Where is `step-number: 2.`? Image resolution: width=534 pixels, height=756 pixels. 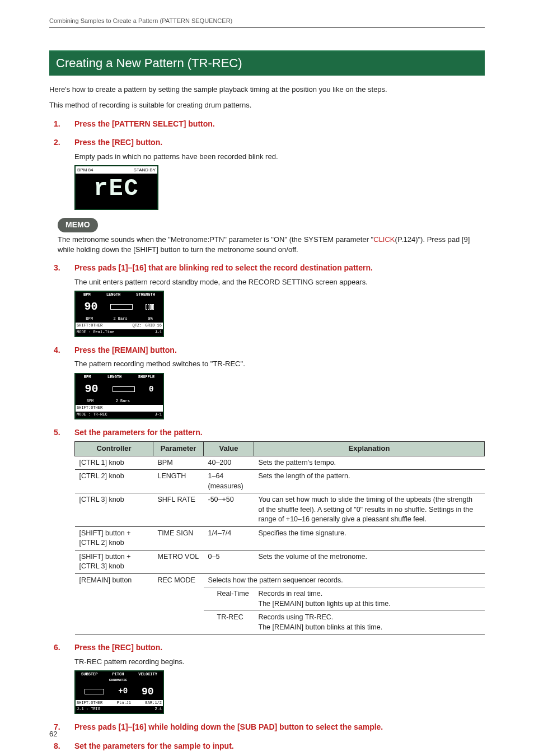
step-number: 2. is located at coordinates (62, 143).